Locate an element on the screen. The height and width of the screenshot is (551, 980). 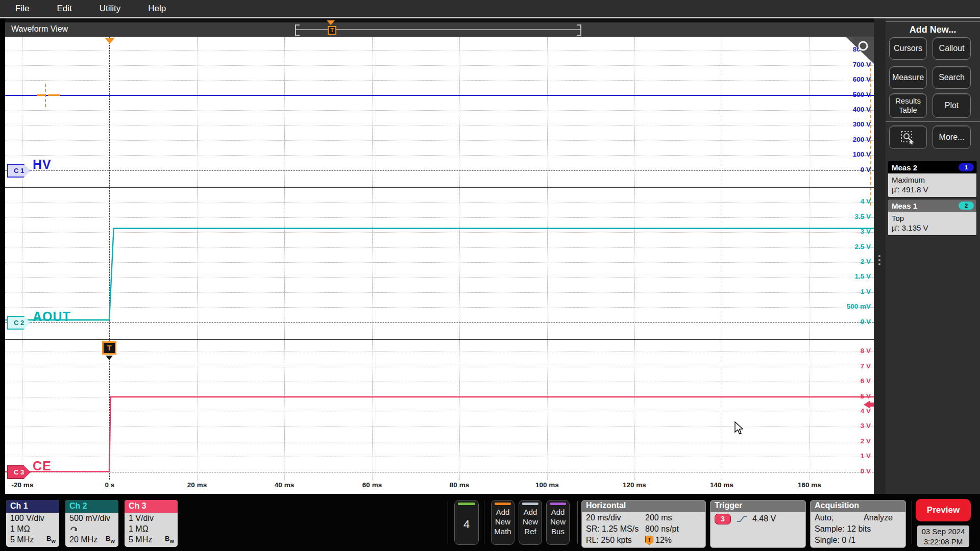
trigger-panel: Trigger 3 4.48 V is located at coordinates (758, 524).